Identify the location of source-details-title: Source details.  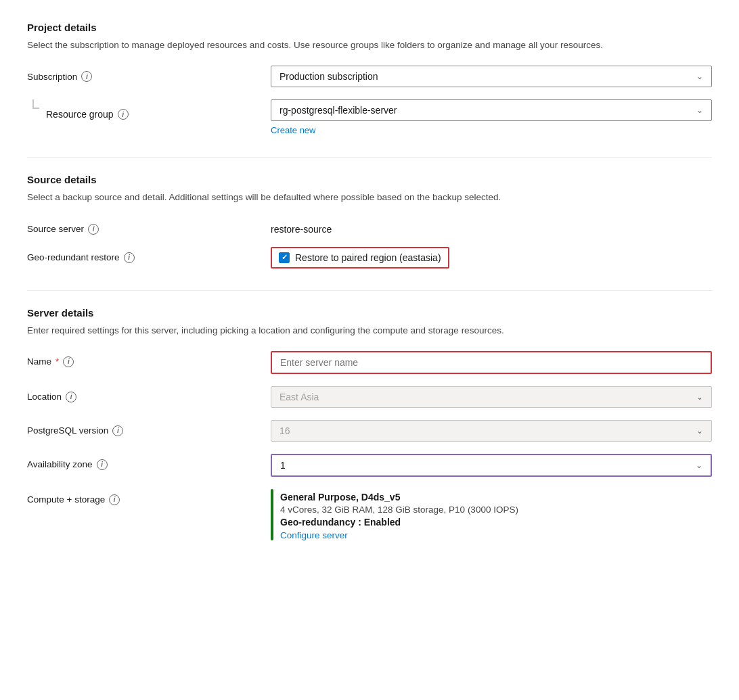
(370, 180).